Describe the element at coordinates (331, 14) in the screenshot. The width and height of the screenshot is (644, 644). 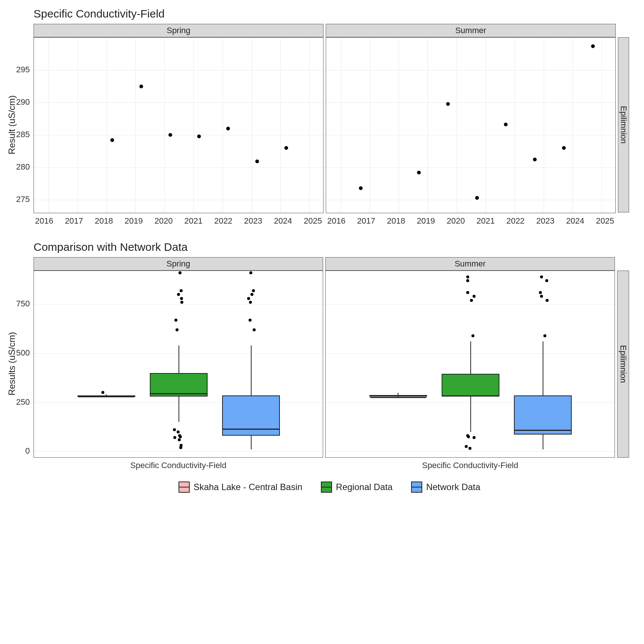
I see `chart-title-top: Specific Conductivity-Field` at that location.